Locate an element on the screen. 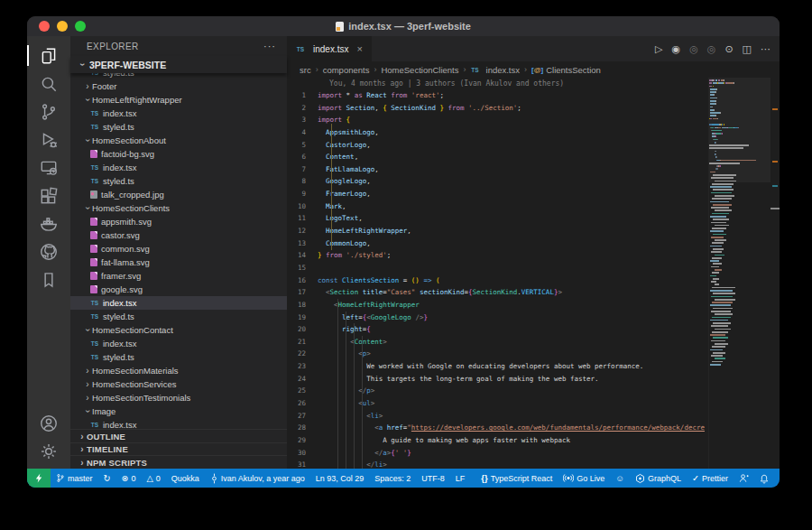  tree-item-HomeSectionClients: ›HomeSectionClients is located at coordinates (179, 208).